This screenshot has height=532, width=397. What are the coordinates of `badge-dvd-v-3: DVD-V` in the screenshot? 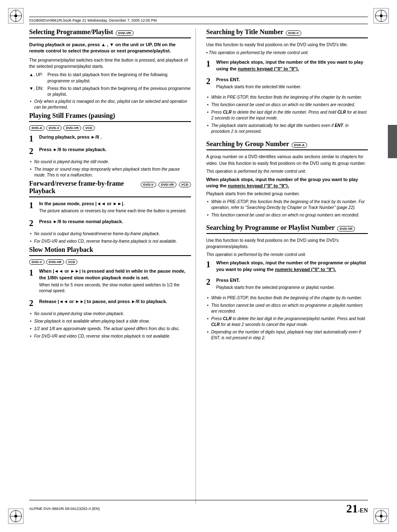 It's located at (37, 262).